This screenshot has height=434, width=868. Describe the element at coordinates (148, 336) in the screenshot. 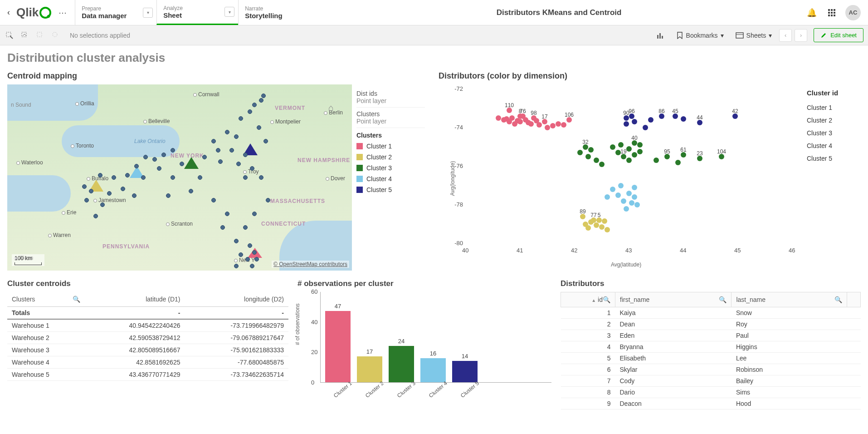

I see `centroids-table: Clusters🔍 latitude (D1) longitude (D2) T…` at that location.